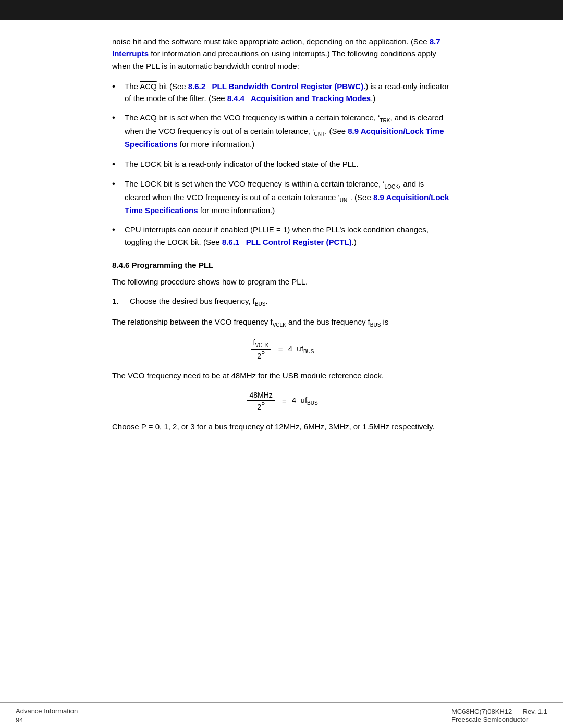  Describe the element at coordinates (288, 131) in the screenshot. I see `bullet-text-2: The ACQ bit is set when the VCO frequenc…` at that location.